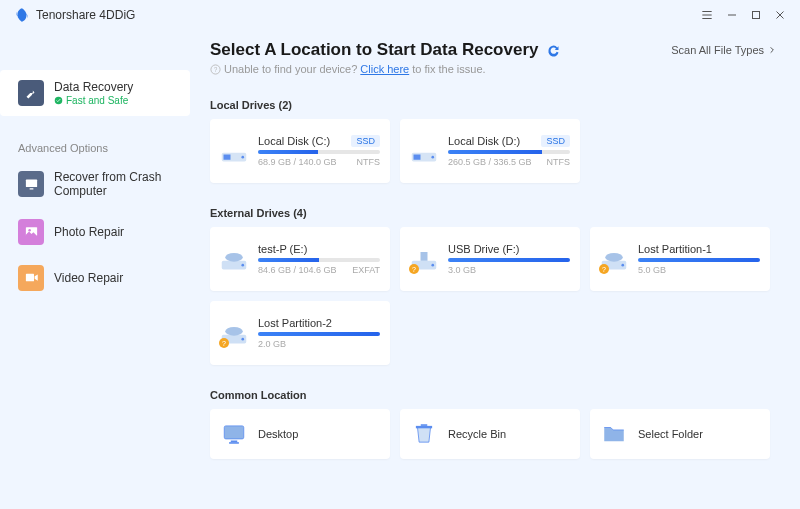 This screenshot has width=800, height=509. I want to click on ssd-badge: SSD, so click(366, 141).